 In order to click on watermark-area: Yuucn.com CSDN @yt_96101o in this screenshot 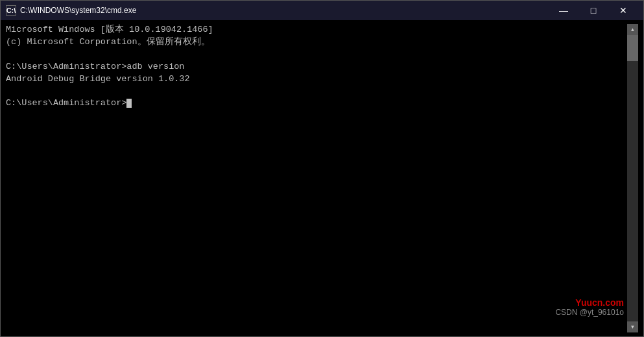, I will do `click(590, 307)`.